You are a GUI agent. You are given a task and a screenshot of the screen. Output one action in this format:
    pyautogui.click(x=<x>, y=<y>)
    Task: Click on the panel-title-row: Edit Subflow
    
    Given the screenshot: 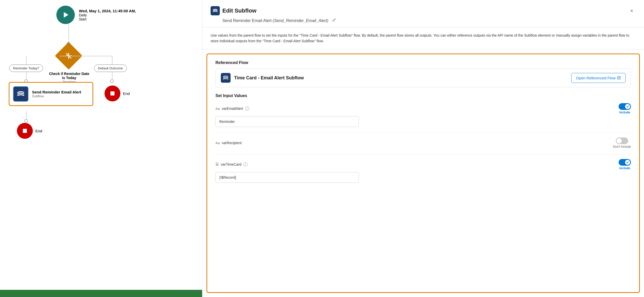 What is the action you would take?
    pyautogui.click(x=234, y=11)
    